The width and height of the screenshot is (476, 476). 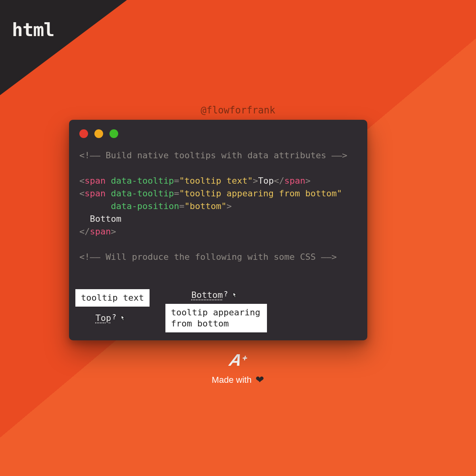 I want to click on made-with-label: Made with ❤, so click(x=238, y=380).